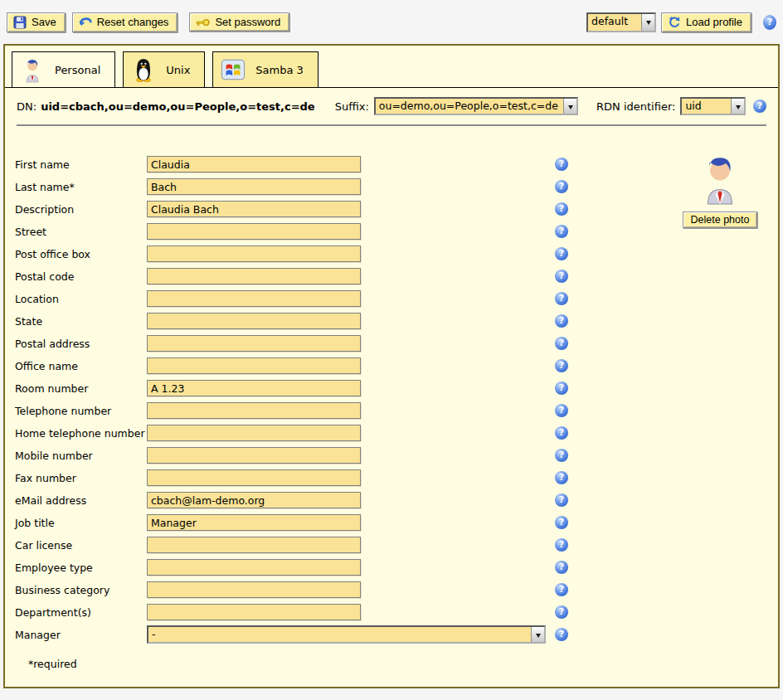 This screenshot has width=783, height=700. I want to click on form-row: First name?, so click(396, 164).